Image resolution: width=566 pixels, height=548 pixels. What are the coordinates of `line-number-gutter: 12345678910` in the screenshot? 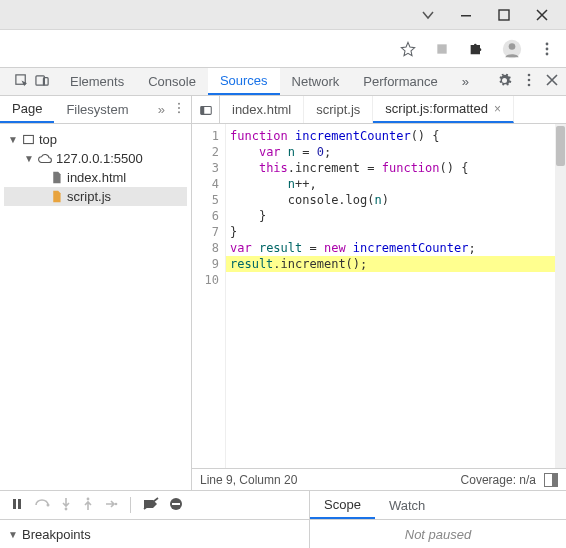 It's located at (209, 296).